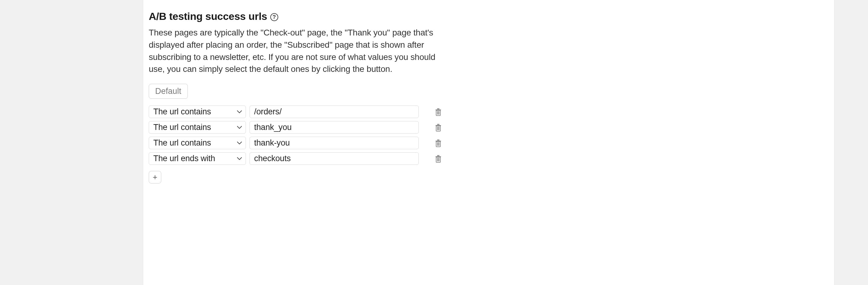 This screenshot has width=868, height=285. Describe the element at coordinates (197, 159) in the screenshot. I see `condition-select: The url ends with` at that location.